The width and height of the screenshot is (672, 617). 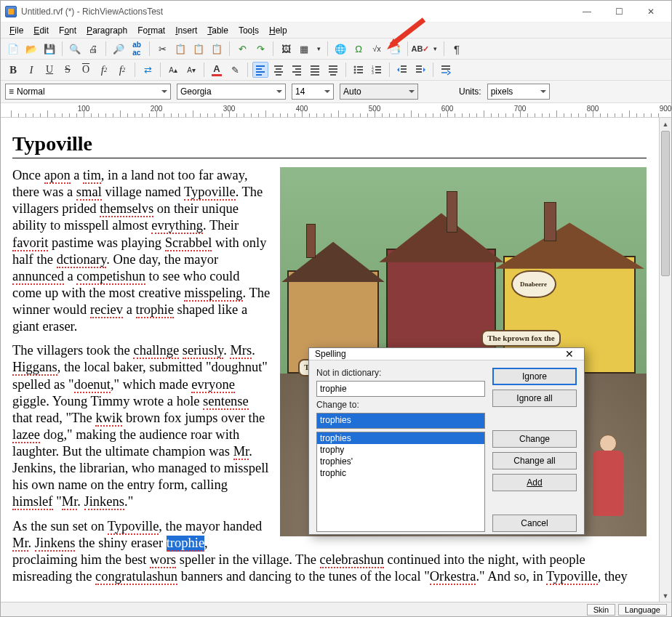 What do you see at coordinates (41, 31) in the screenshot?
I see `menu-edit: Edit` at bounding box center [41, 31].